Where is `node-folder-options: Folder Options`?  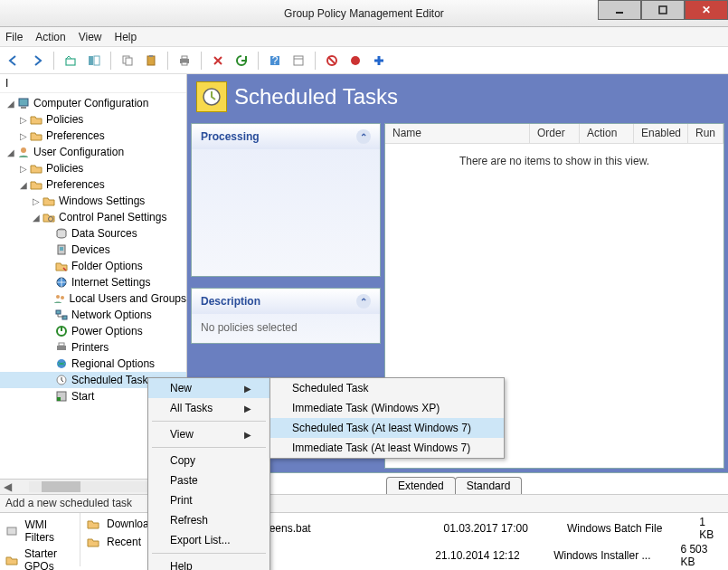
node-folder-options: Folder Options is located at coordinates (93, 266).